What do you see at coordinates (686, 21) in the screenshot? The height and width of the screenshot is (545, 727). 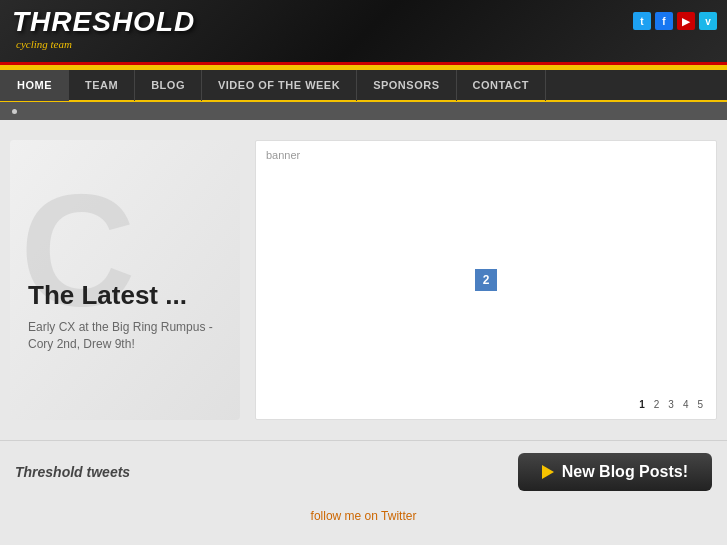 I see `youtube-icon: ▶` at bounding box center [686, 21].